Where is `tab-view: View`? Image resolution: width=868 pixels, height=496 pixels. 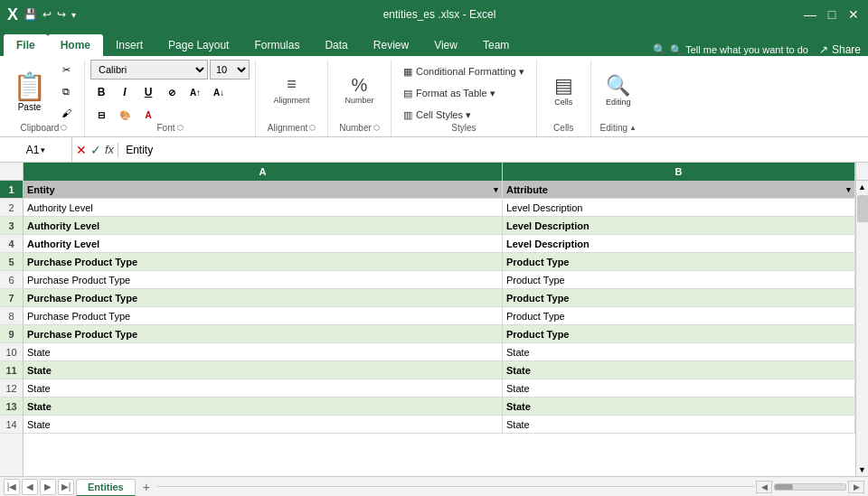
tab-view: View is located at coordinates (446, 45).